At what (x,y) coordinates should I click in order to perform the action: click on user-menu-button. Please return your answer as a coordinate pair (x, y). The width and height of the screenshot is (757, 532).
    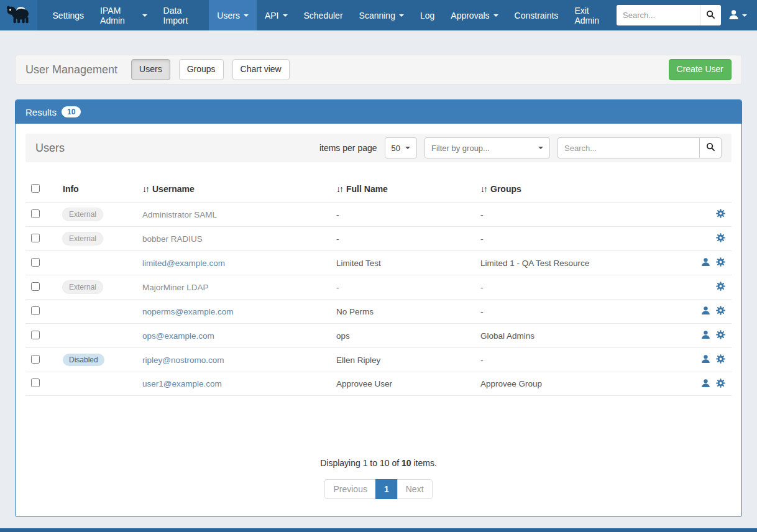
    Looking at the image, I should click on (738, 16).